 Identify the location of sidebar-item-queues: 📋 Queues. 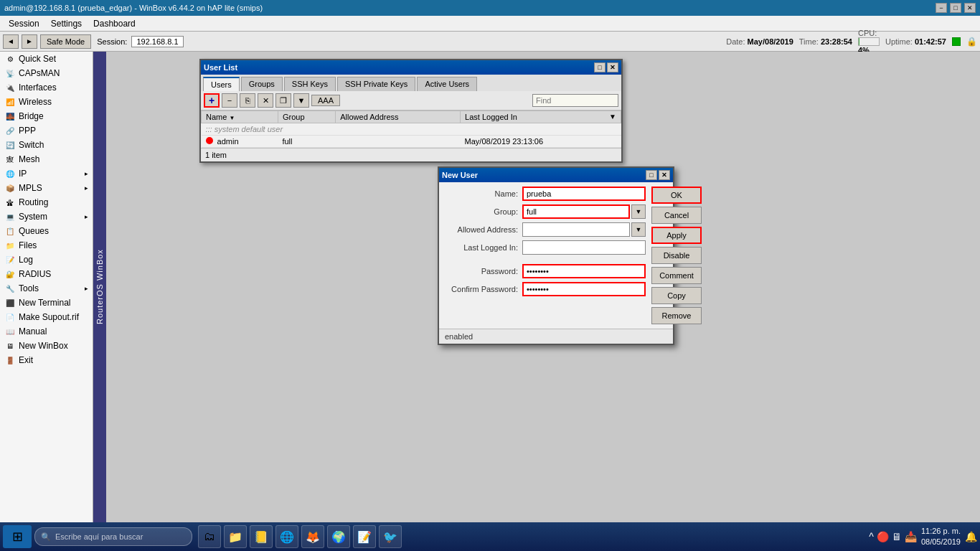
(46, 231).